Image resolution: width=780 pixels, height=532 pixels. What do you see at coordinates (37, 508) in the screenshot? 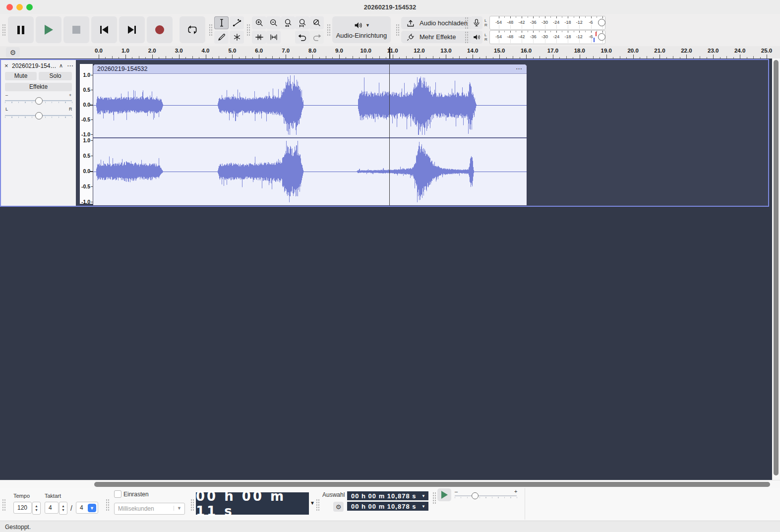
I see `tempo-stepper: ▲▼` at bounding box center [37, 508].